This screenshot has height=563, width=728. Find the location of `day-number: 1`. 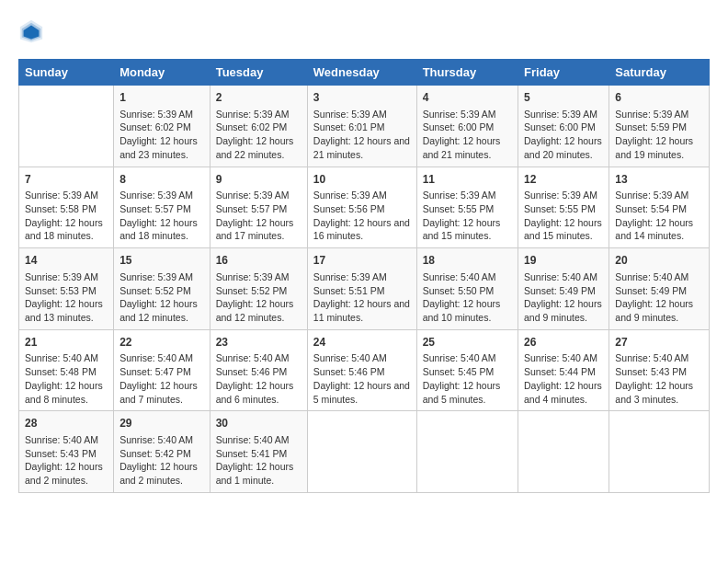

day-number: 1 is located at coordinates (162, 98).